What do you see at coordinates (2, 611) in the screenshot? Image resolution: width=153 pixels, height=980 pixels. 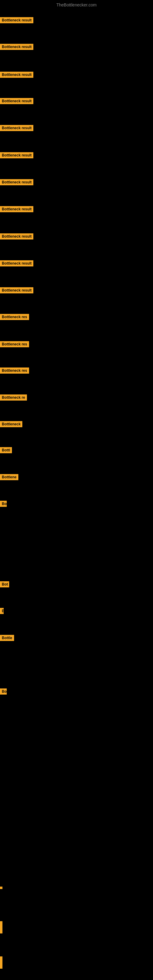 I see `bottleneck-label-22: B` at bounding box center [2, 611].